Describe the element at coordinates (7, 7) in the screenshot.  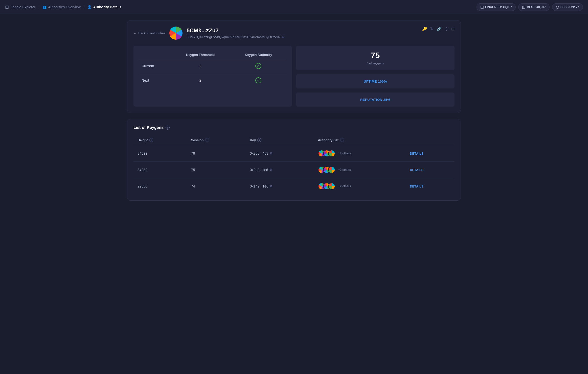
I see `grid-icon: ⊞` at that location.